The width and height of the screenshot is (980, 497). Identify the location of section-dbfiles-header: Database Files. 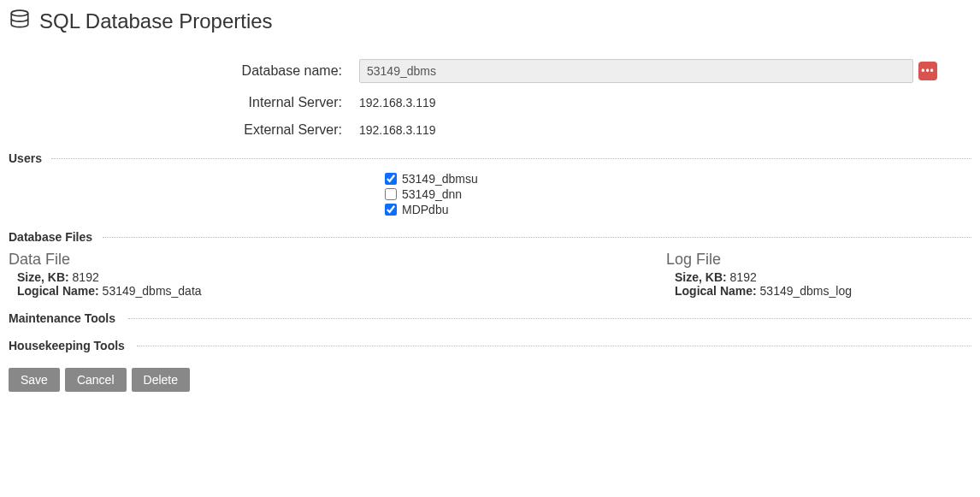
(490, 237).